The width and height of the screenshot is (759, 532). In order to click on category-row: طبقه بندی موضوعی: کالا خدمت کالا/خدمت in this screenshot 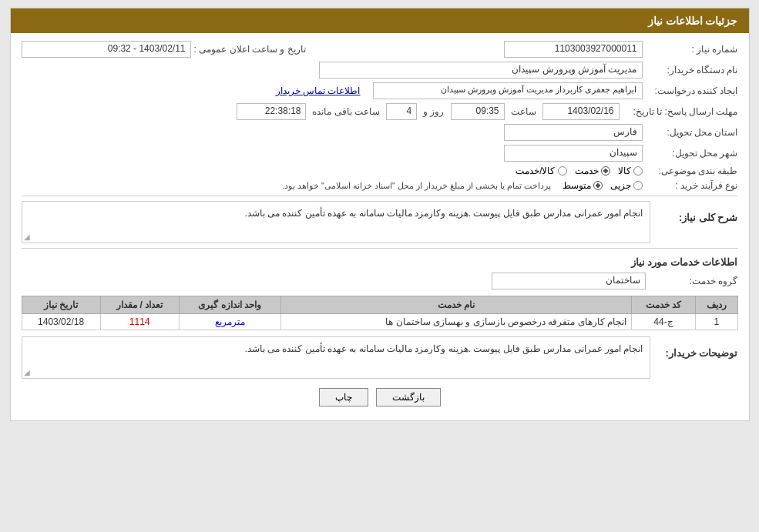, I will do `click(380, 171)`.